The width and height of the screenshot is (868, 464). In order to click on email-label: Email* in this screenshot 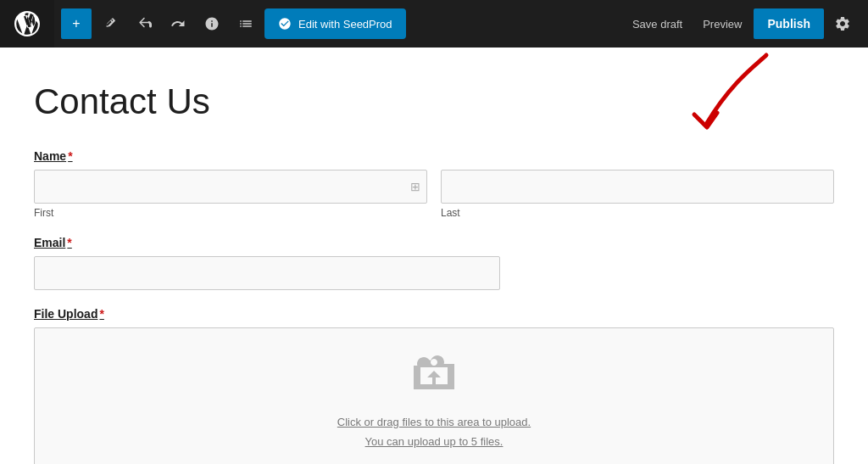, I will do `click(434, 243)`.